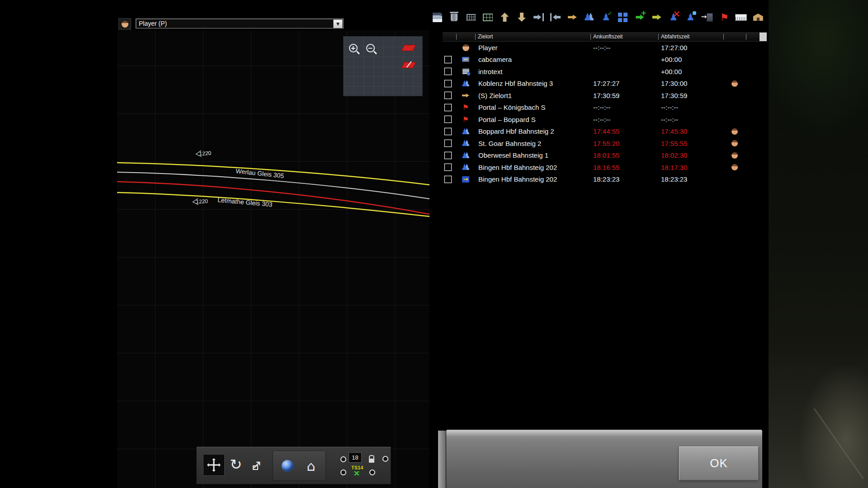 Image resolution: width=868 pixels, height=488 pixels. I want to click on insert-after-button, so click(556, 17).